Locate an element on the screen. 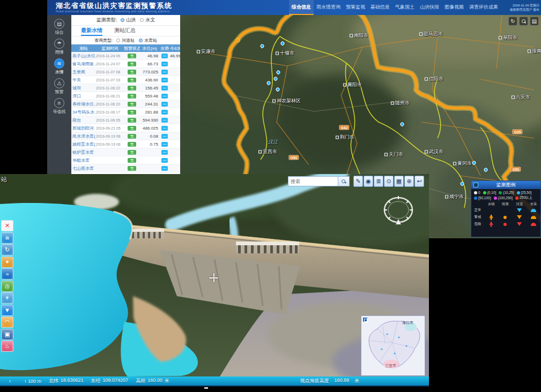 This screenshot has height=392, width=541. 华能水库: 华能水库 无 — is located at coordinates (125, 161).